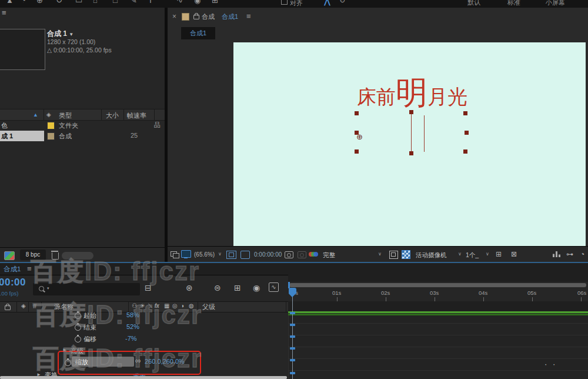 This screenshot has height=379, width=588. I want to click on camera-tool-icon: ▭, so click(79, 2).